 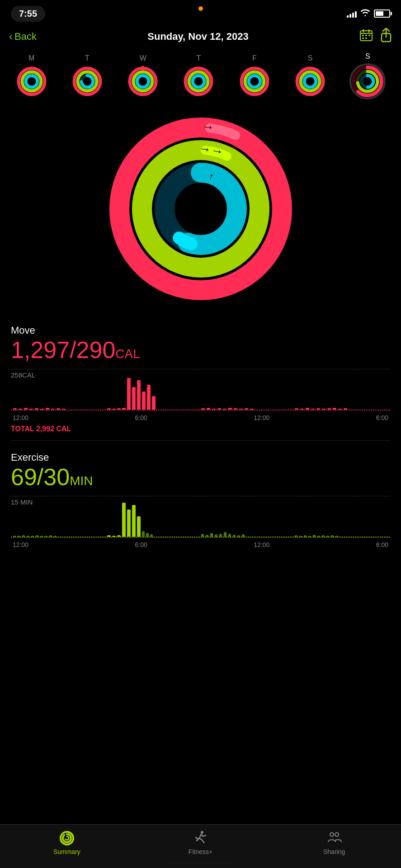 I want to click on day-sunday-today: S, so click(x=368, y=76).